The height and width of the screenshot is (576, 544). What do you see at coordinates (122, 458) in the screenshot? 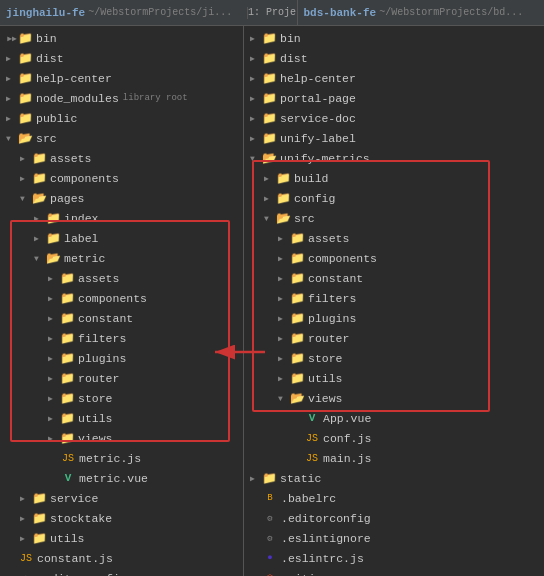
I see `tree-item: JS metric.js` at bounding box center [122, 458].